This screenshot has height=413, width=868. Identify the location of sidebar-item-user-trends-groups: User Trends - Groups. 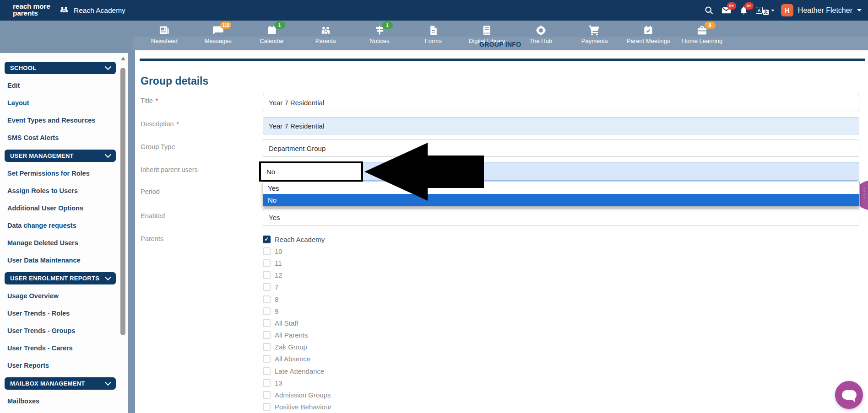
(61, 331).